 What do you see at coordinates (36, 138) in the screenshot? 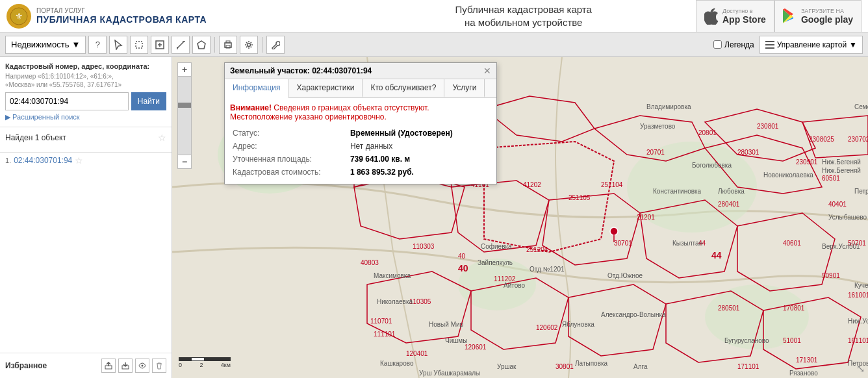
I see `results-count: Найден 1 объект` at bounding box center [36, 138].